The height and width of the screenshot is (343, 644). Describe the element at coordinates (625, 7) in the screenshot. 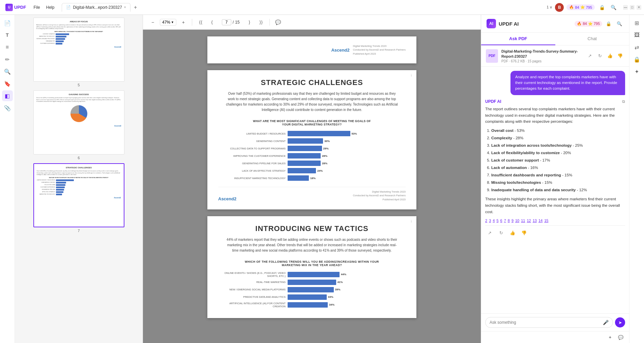

I see `minimize-button: —` at that location.